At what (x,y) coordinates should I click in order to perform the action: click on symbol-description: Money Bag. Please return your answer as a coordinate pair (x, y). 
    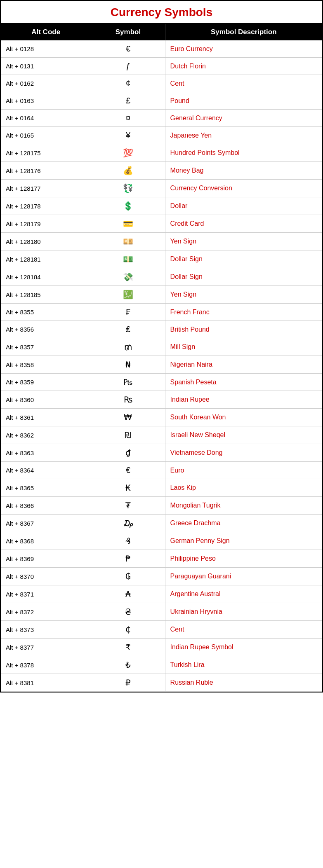
    Looking at the image, I should click on (243, 171).